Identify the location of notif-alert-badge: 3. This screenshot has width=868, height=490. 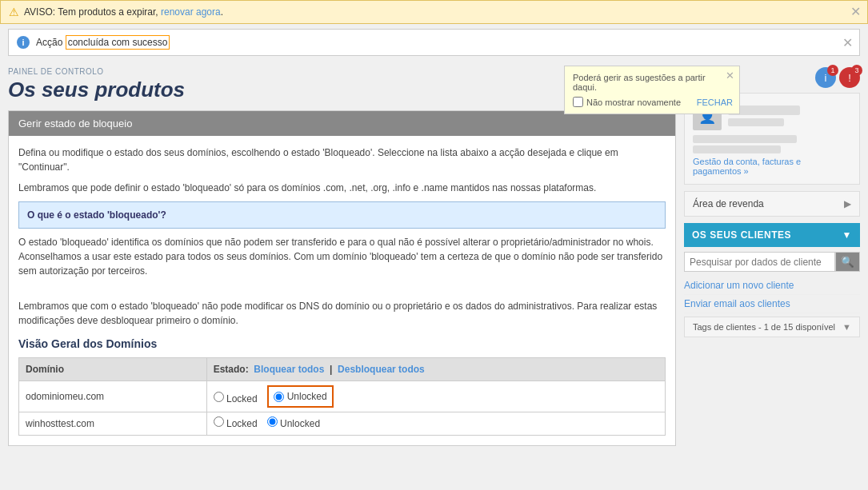
(857, 70).